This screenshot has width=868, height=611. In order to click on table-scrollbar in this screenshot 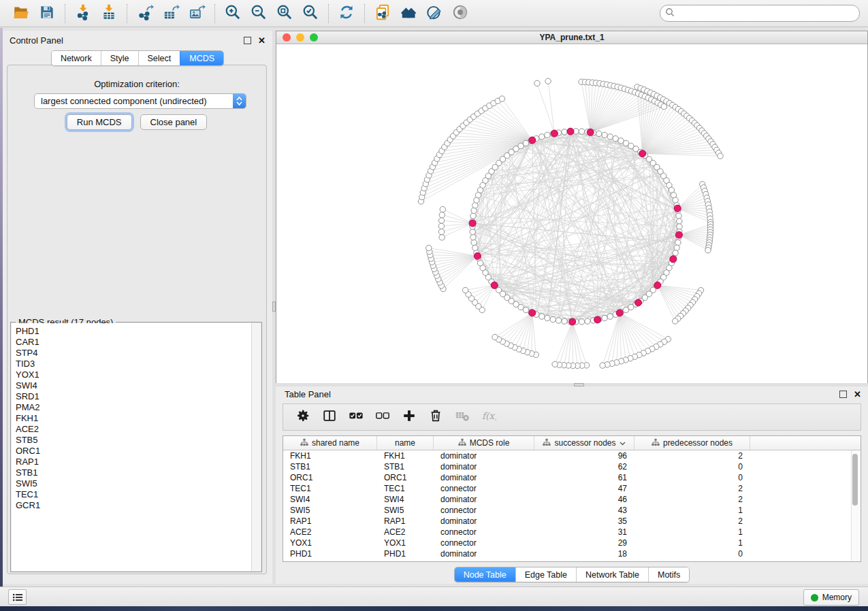, I will do `click(855, 506)`.